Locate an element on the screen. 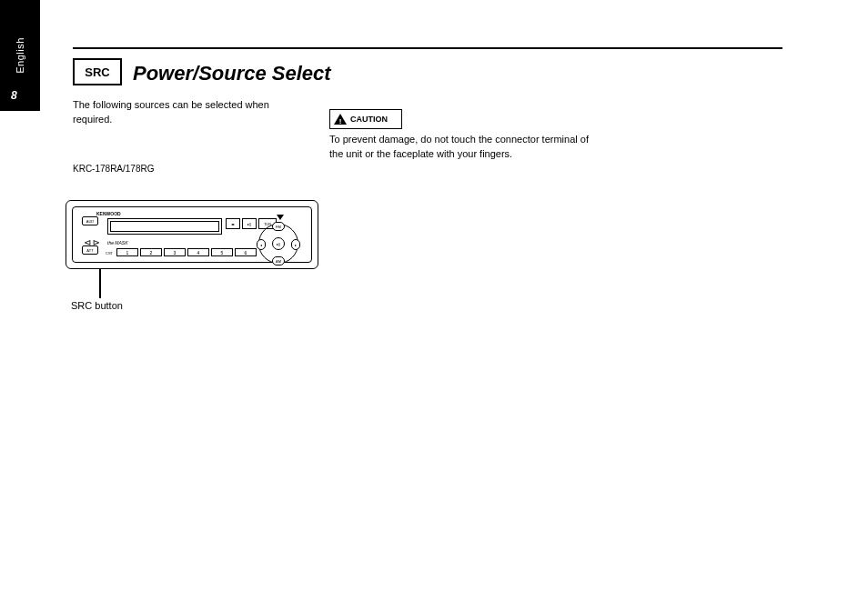  left-column: The following sources can be selected wh… is located at coordinates (191, 113).